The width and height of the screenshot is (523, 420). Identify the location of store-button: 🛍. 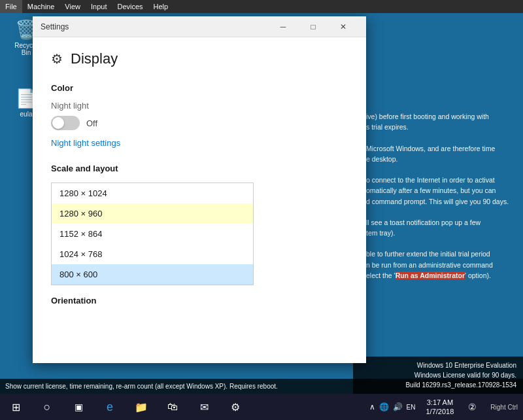
(173, 407).